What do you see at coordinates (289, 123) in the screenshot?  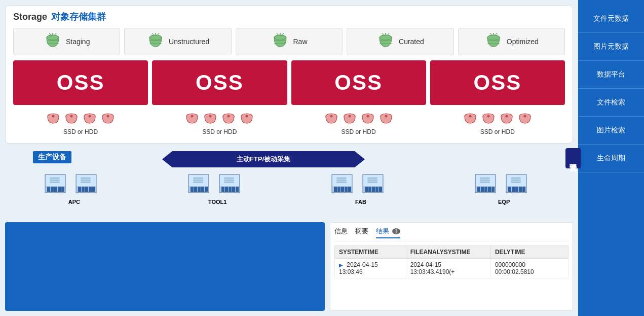 I see `disks-row: SSD or HDD SSD or HDD SSD or HDD` at bounding box center [289, 123].